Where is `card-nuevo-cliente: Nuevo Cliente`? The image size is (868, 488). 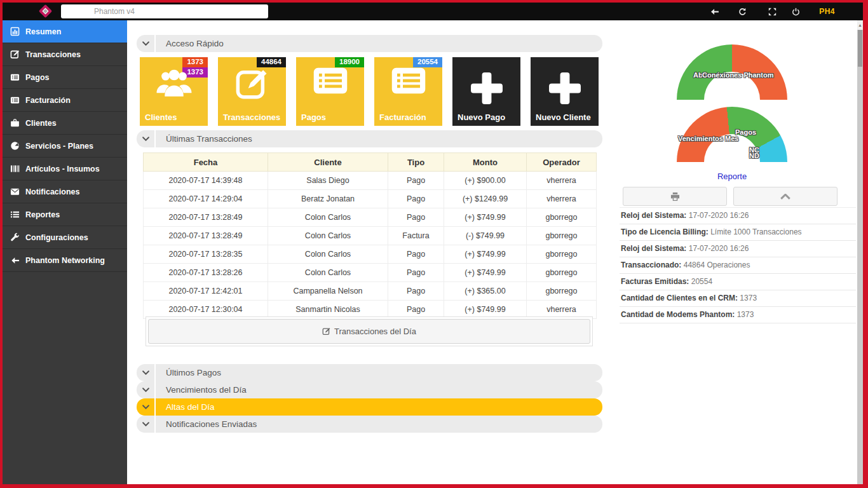 card-nuevo-cliente: Nuevo Cliente is located at coordinates (564, 92).